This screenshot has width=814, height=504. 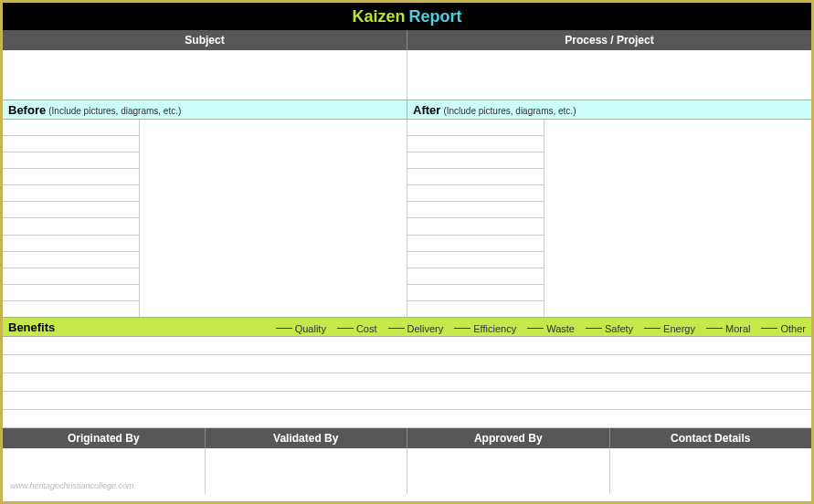 What do you see at coordinates (71, 218) in the screenshot?
I see `before-list` at bounding box center [71, 218].